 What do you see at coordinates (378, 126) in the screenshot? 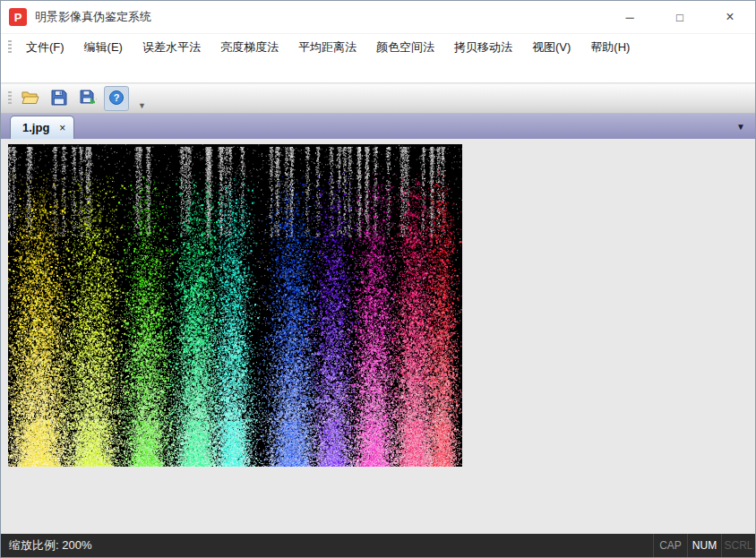
I see `document-tab-bar: 1.jpg × ▼` at bounding box center [378, 126].